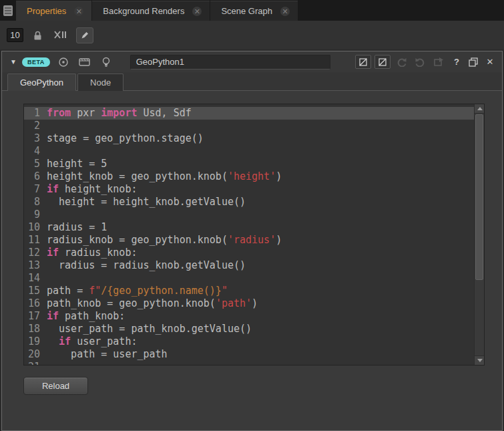 This screenshot has width=504, height=431. What do you see at coordinates (35, 126) in the screenshot?
I see `line-number: 2` at bounding box center [35, 126].